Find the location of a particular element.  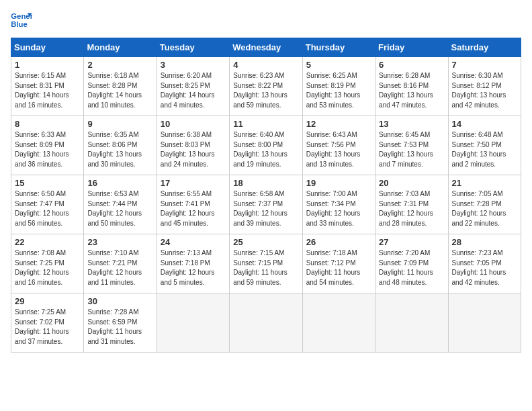

page-header: General Blue is located at coordinates (266, 20).